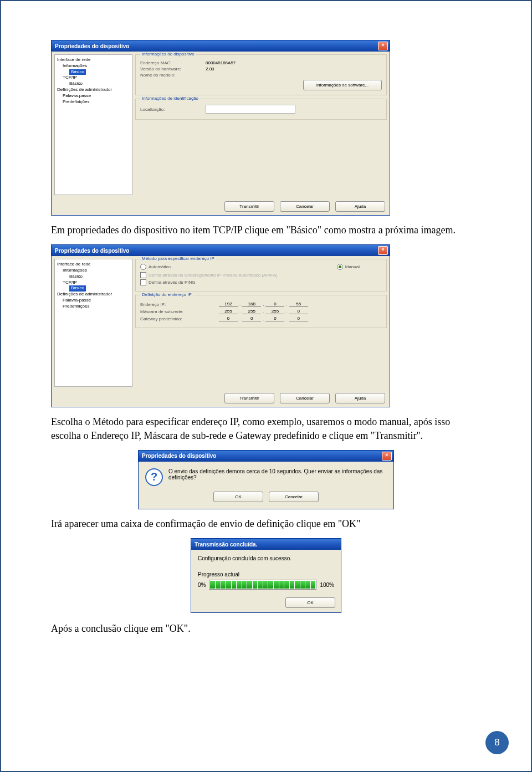 The width and height of the screenshot is (532, 772). Describe the element at coordinates (266, 480) in the screenshot. I see `confirm-dialog: Propriedades do dispositivo × ? O envio …` at that location.